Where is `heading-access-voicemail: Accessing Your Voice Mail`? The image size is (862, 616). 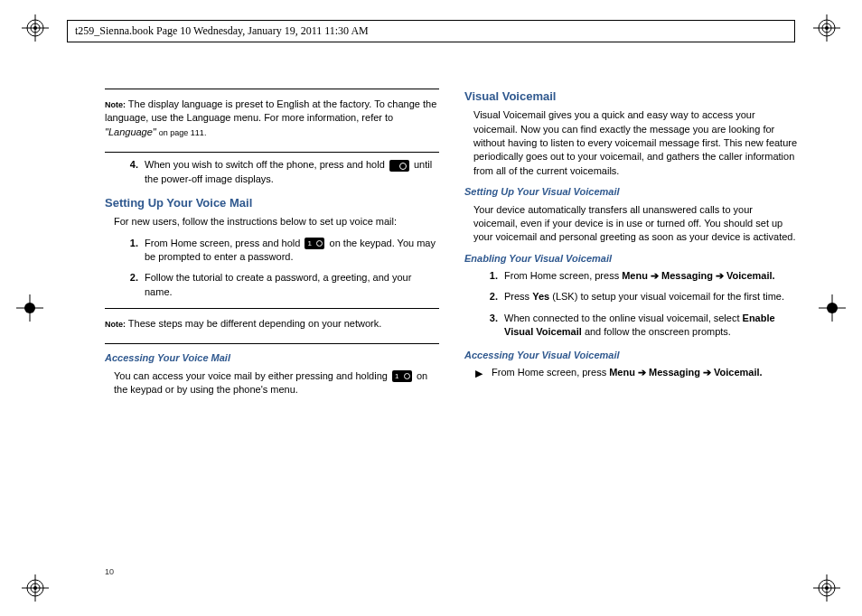
heading-access-voicemail: Accessing Your Voice Mail is located at coordinates (272, 358).